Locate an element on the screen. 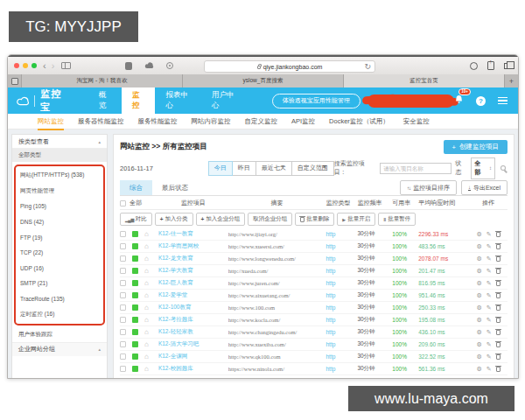  sidebar-type-item: 定时监控 (16) is located at coordinates (60, 314).